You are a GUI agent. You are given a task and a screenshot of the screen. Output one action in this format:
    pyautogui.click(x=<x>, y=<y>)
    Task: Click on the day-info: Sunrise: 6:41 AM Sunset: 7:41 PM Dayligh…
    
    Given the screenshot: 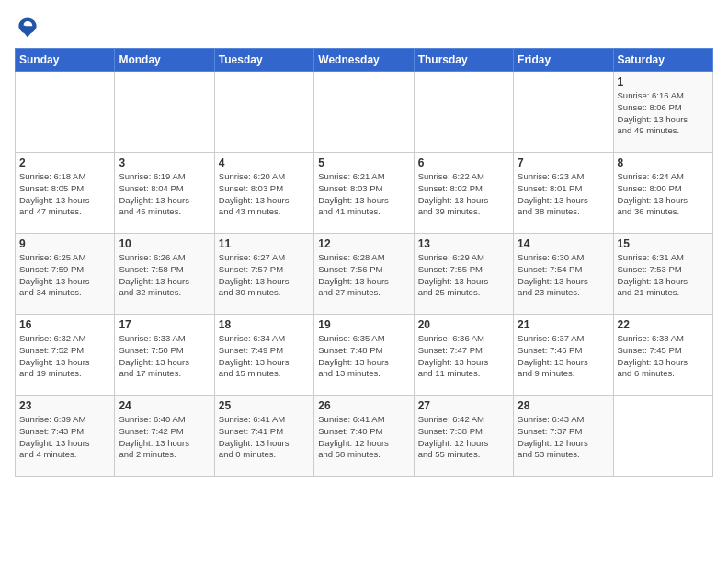 What is the action you would take?
    pyautogui.click(x=265, y=438)
    